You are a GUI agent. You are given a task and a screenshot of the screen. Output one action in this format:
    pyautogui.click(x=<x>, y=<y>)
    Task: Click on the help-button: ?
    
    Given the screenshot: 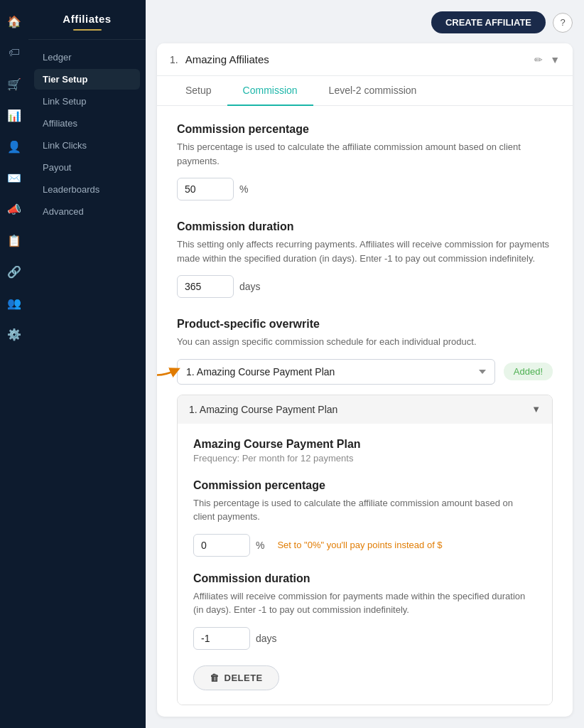 What is the action you would take?
    pyautogui.click(x=563, y=23)
    